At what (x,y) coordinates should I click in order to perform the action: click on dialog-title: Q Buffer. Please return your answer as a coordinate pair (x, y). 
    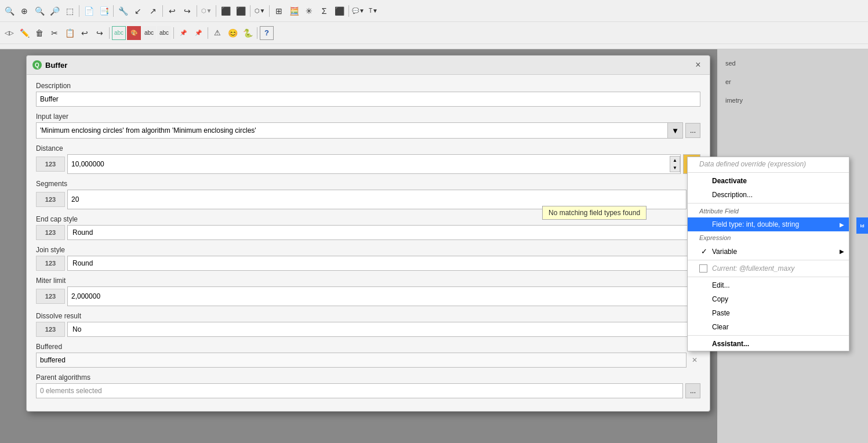
    Looking at the image, I should click on (50, 65).